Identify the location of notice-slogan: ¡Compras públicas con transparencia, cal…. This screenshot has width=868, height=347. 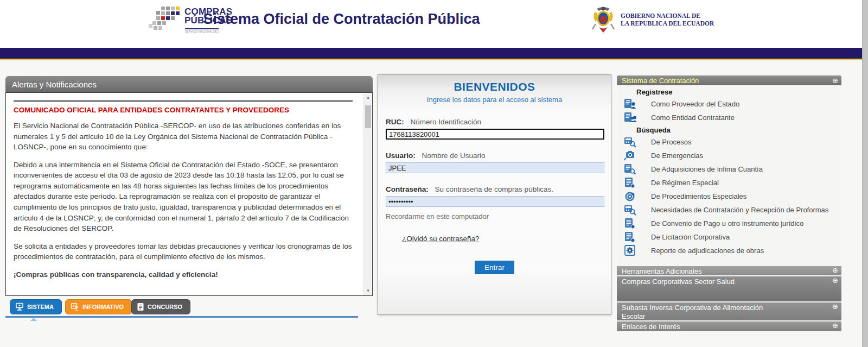
(183, 275).